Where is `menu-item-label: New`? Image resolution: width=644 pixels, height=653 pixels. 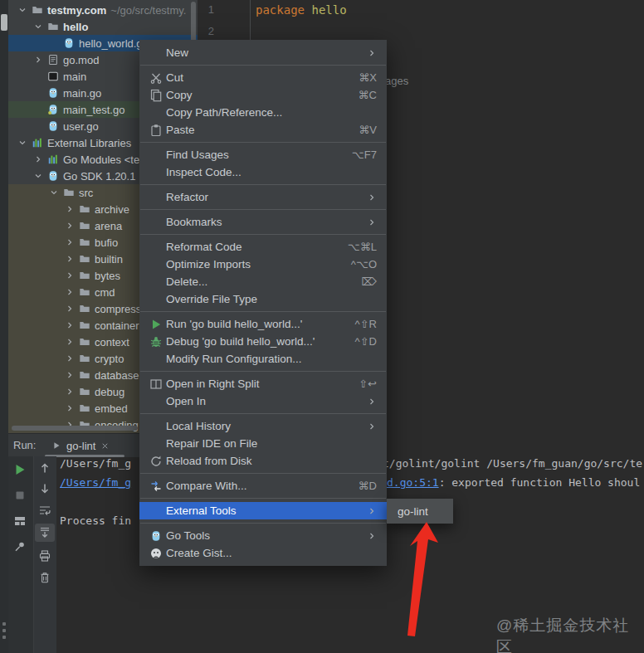
menu-item-label: New is located at coordinates (178, 53).